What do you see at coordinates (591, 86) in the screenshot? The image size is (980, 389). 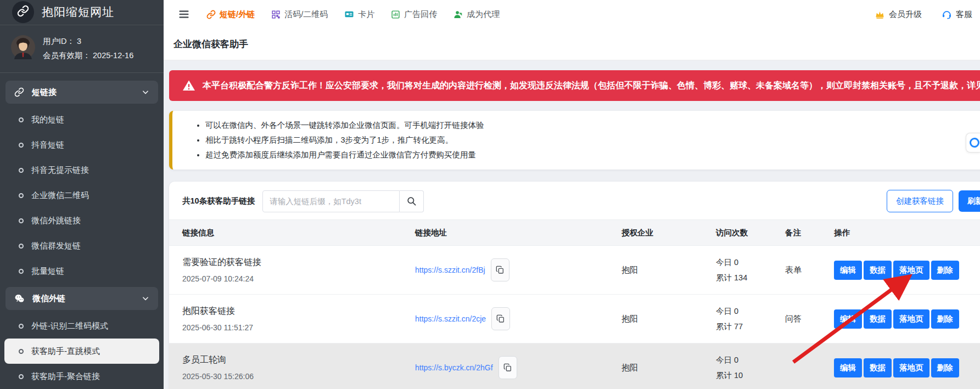 I see `alert-text: 本平台积极配合警方反诈工作！应公安部要求，我们将对生成的内容进行检测，如发现违反…` at bounding box center [591, 86].